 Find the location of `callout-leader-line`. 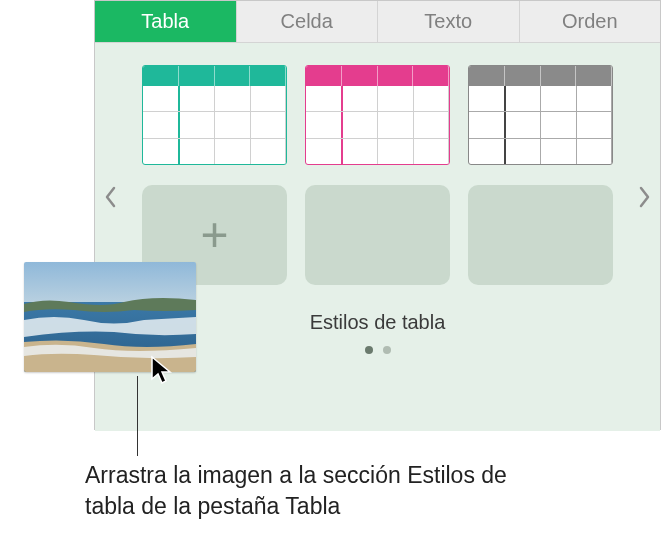

callout-leader-line is located at coordinates (138, 416).